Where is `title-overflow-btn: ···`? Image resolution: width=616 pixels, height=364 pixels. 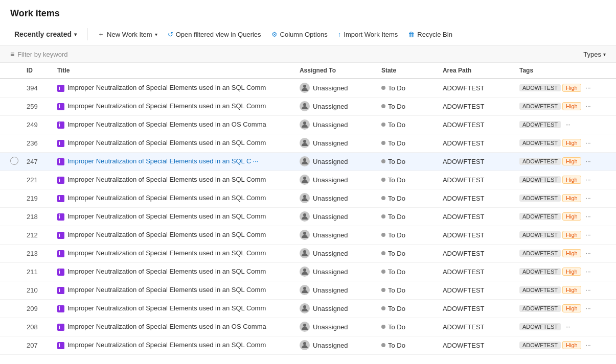 title-overflow-btn: ··· is located at coordinates (256, 161).